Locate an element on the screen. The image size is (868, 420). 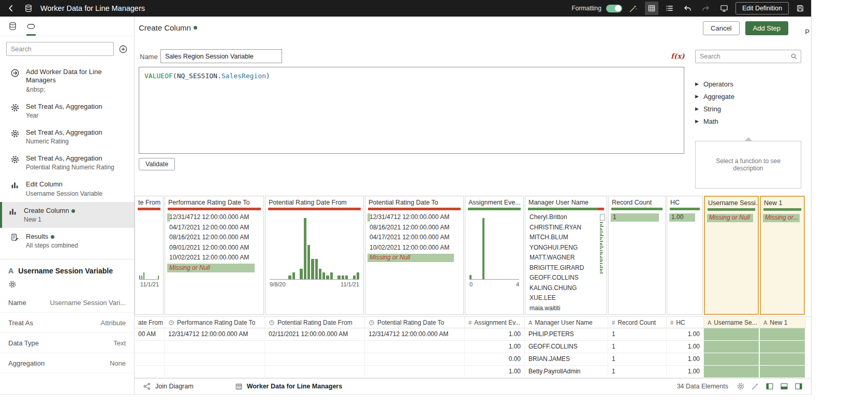
table-cell-r0-c6: 1 is located at coordinates (638, 335).